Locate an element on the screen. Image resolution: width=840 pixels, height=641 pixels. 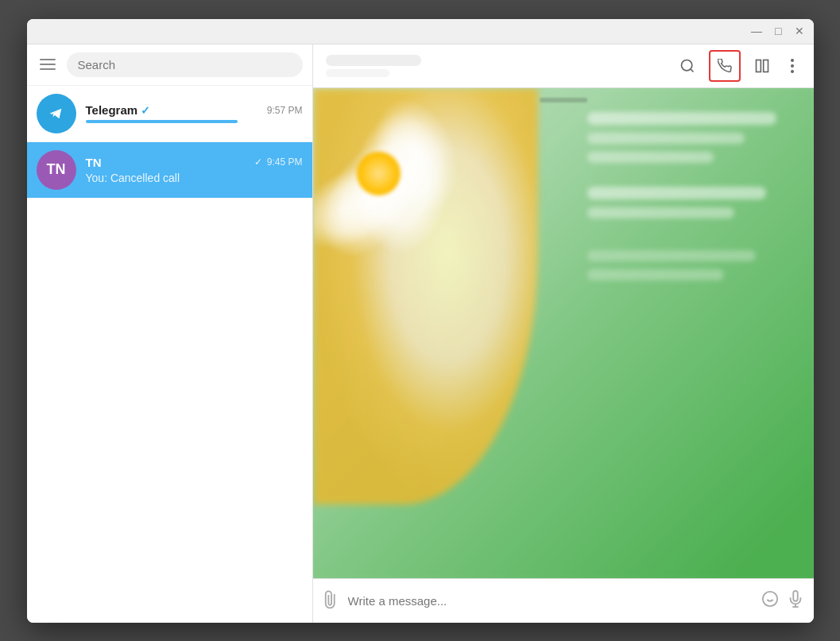
chat-time: ✓ 9:45 PM is located at coordinates (278, 162).